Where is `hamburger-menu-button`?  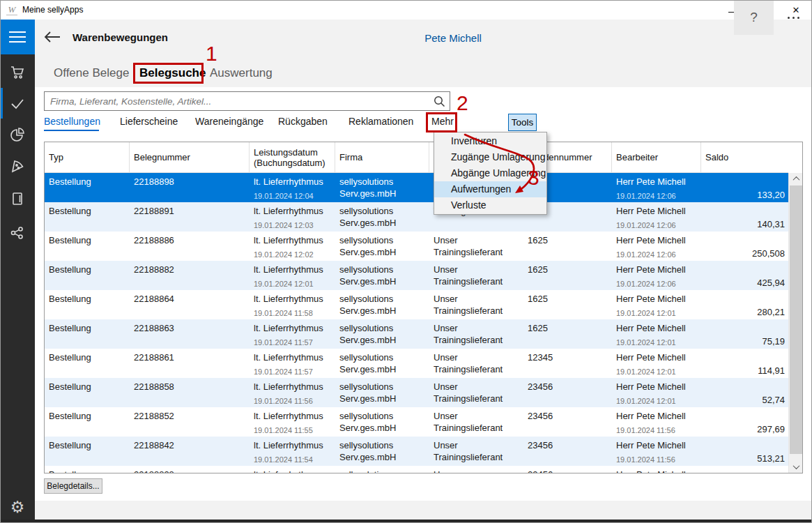
hamburger-menu-button is located at coordinates (17, 37).